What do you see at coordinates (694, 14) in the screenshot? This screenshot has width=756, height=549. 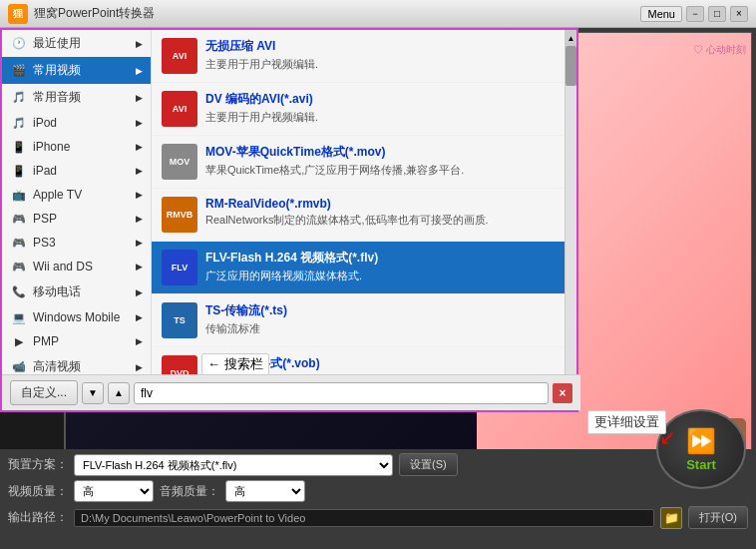 I see `title-bar-controls: Menu － □ ×` at bounding box center [694, 14].